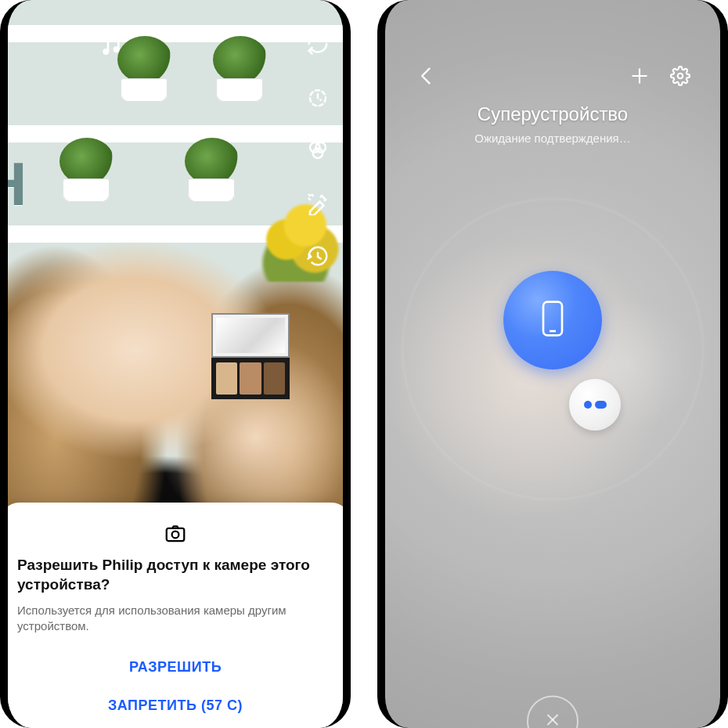 The height and width of the screenshot is (728, 728). What do you see at coordinates (553, 320) in the screenshot?
I see `phone-icon` at bounding box center [553, 320].